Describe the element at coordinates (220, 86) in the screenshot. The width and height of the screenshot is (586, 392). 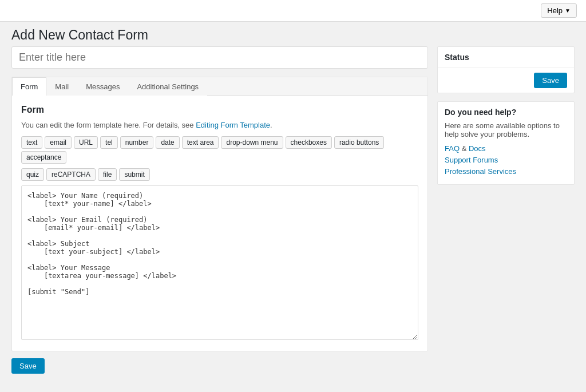
I see `tabs-header: Form Mail Messages Additional Settings` at that location.